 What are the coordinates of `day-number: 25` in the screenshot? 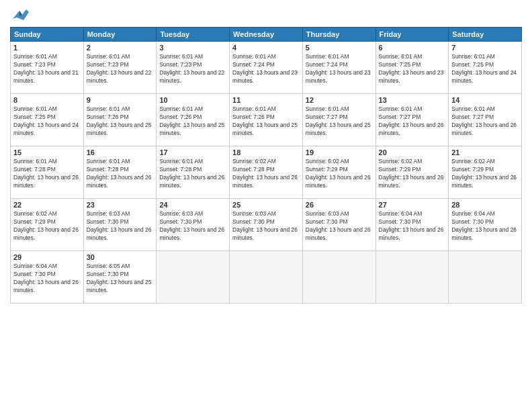 It's located at (266, 205).